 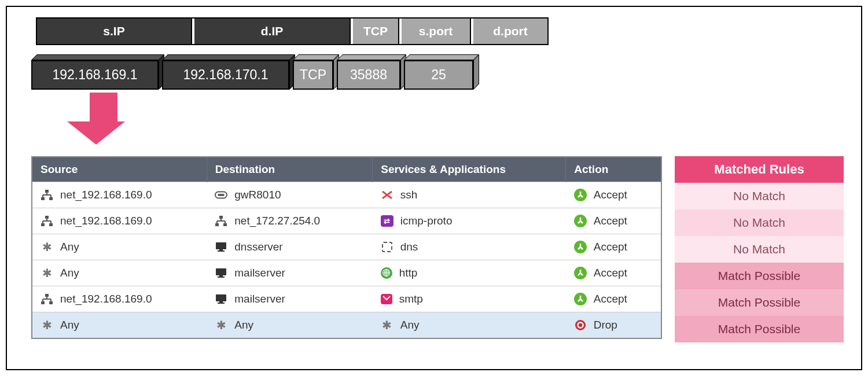 I want to click on table-cell-svc: ✱Any, so click(x=469, y=326).